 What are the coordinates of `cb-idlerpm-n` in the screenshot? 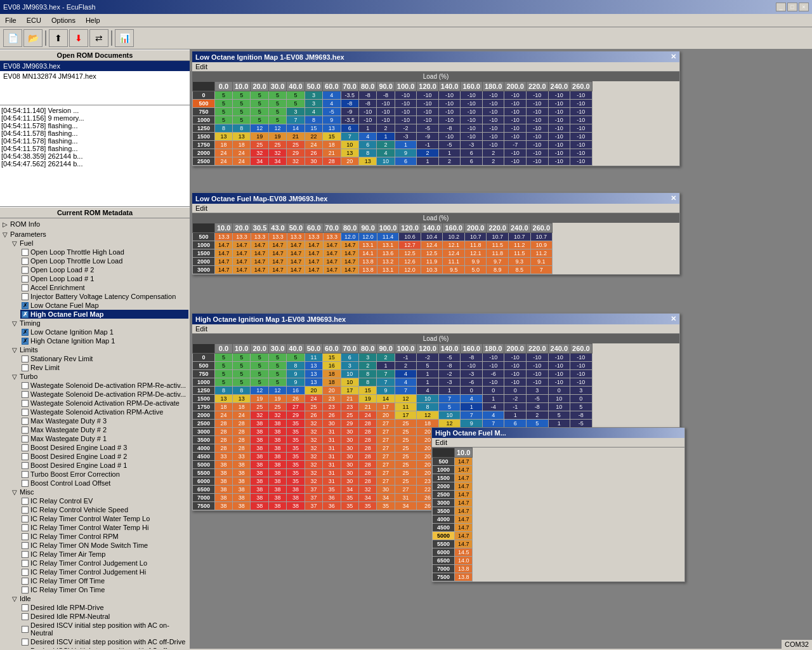 It's located at (25, 617).